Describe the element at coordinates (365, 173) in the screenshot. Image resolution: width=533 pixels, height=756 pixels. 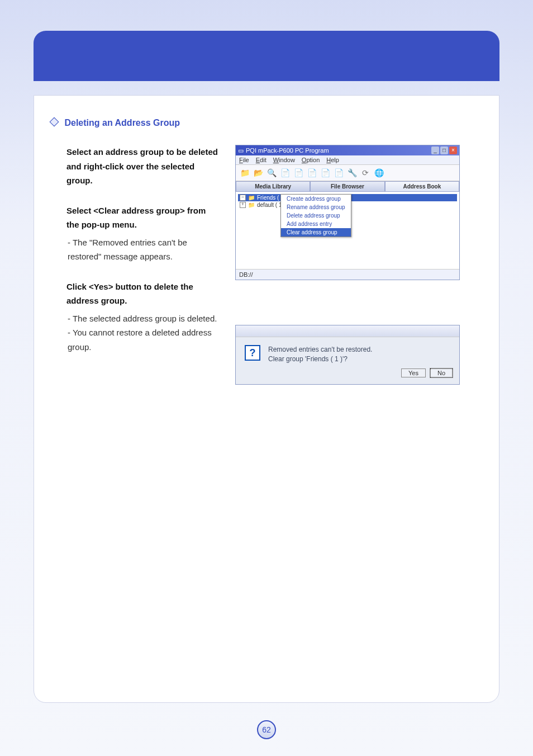
I see `toolbar-icon-10: ⟳` at that location.